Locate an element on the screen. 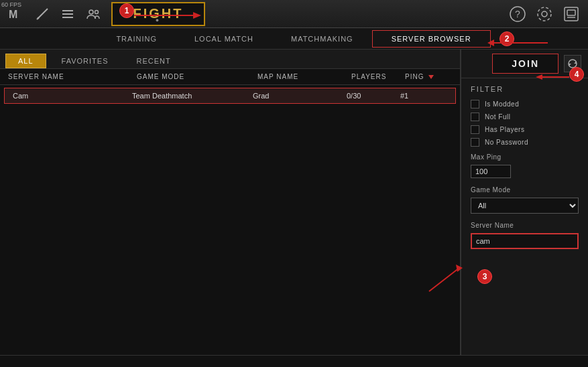  cell-map-name: Grad is located at coordinates (300, 96).